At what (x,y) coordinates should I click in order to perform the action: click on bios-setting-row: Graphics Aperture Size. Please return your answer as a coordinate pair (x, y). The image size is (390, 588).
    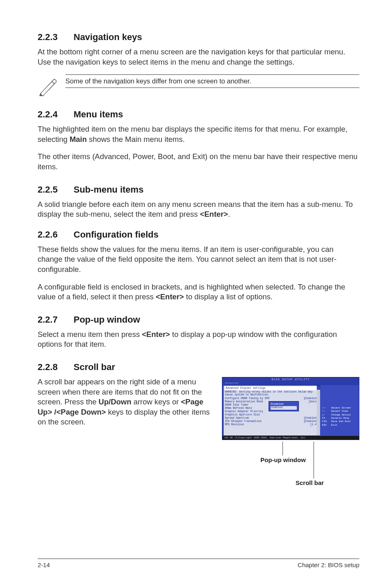
    Looking at the image, I should click on (271, 415).